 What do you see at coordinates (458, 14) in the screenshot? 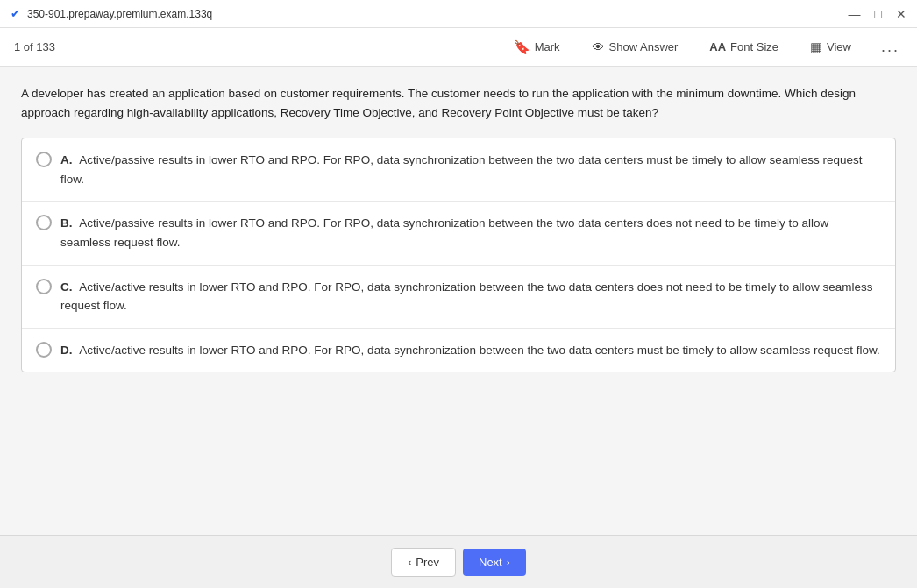
I see `title-bar: ✔ 350-901.prepaway.premium.exam.133q — □…` at bounding box center [458, 14].